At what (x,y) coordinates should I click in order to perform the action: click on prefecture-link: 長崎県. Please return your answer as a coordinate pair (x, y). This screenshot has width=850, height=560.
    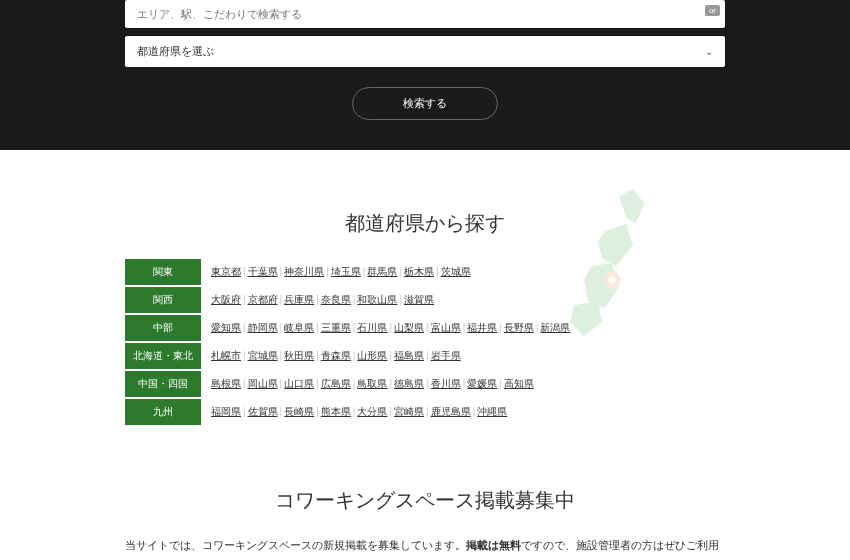
    Looking at the image, I should click on (299, 412).